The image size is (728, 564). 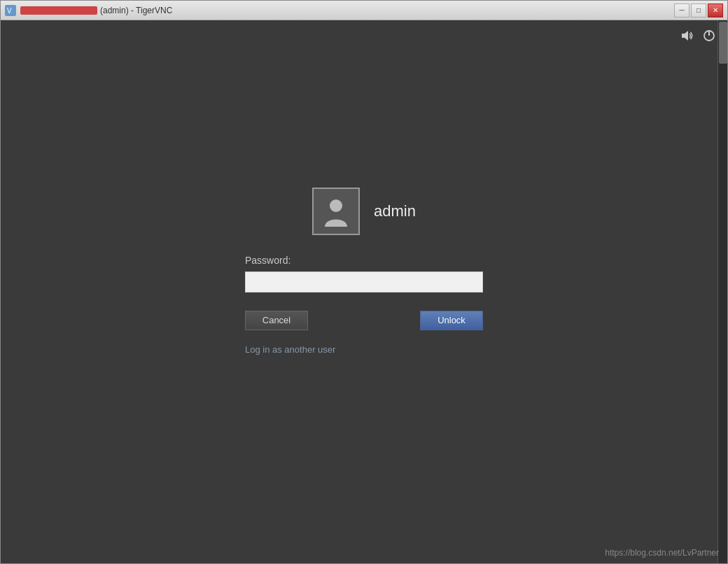 I want to click on close-button: ✕, so click(x=715, y=10).